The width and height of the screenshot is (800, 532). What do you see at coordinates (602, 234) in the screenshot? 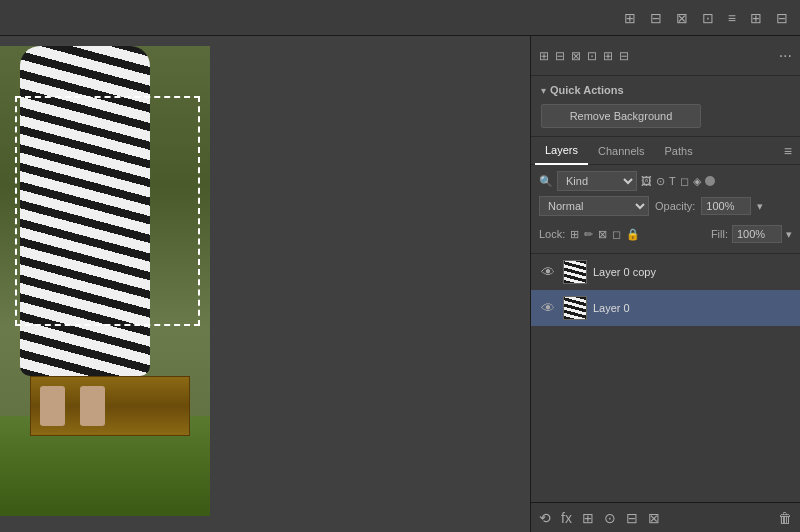
I see `lock-icon-position: ⊠` at bounding box center [602, 234].